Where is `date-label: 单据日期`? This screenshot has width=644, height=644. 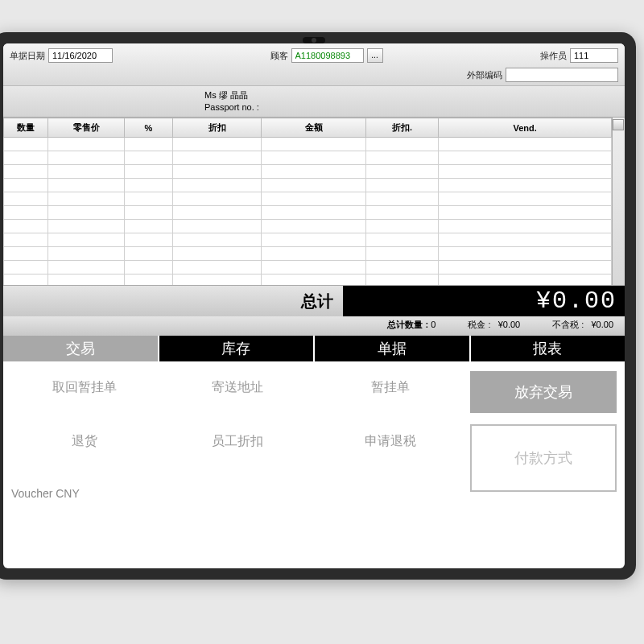 date-label: 单据日期 is located at coordinates (27, 56).